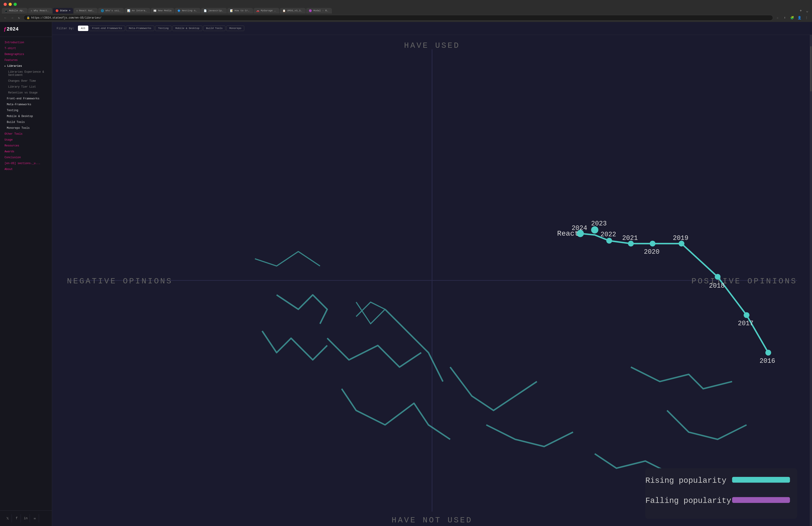 Image resolution: width=812 pixels, height=526 pixels. What do you see at coordinates (240, 11) in the screenshot?
I see `browser-tab-9: 📝How to Creat...` at bounding box center [240, 11].